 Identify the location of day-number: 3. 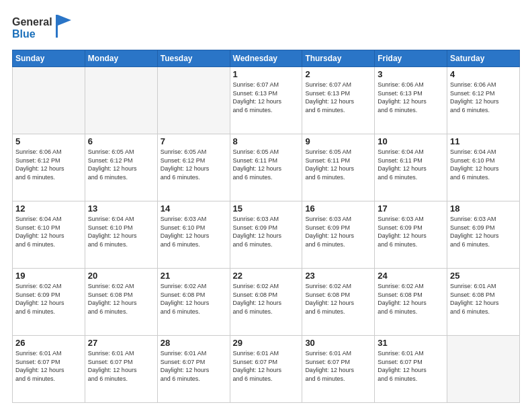
(411, 74).